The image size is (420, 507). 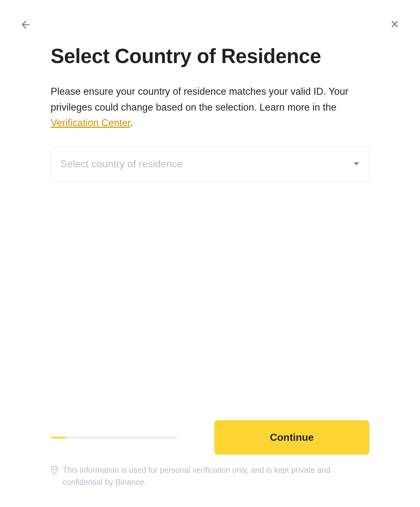 I want to click on select-placeholder: Select country of residence, so click(x=207, y=164).